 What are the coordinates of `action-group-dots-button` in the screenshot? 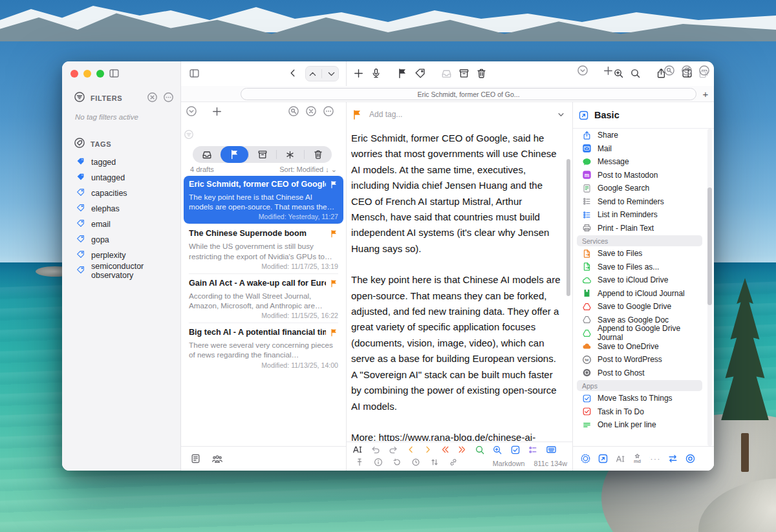 It's located at (586, 459).